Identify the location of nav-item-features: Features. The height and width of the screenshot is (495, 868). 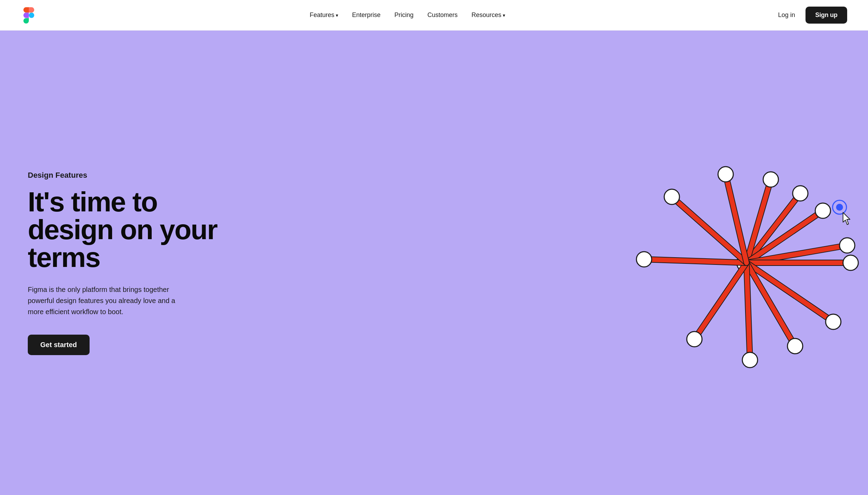
(324, 15).